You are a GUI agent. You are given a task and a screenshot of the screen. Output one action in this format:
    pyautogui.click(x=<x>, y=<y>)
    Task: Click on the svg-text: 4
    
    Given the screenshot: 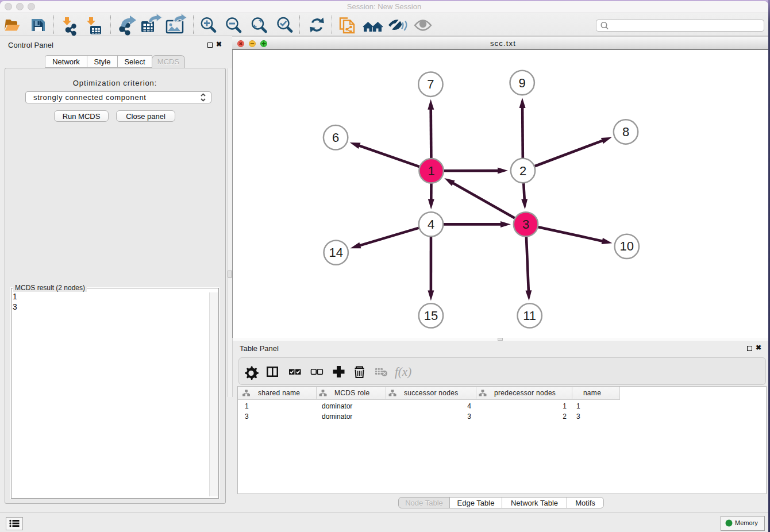 What is the action you would take?
    pyautogui.click(x=431, y=224)
    